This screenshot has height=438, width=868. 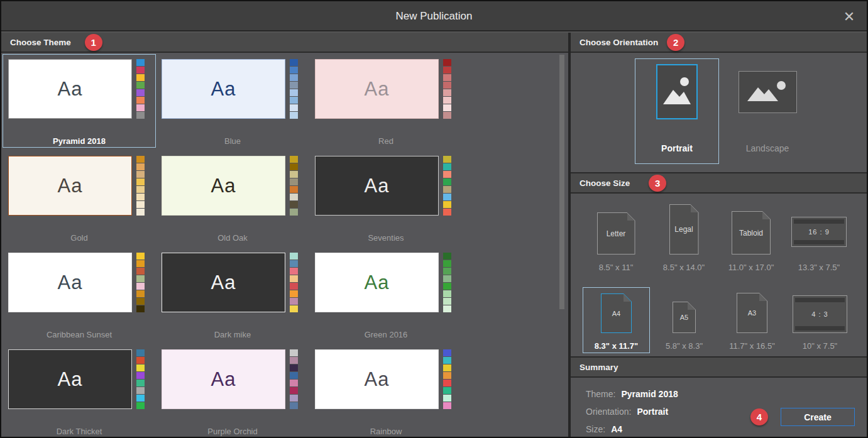 What do you see at coordinates (386, 238) in the screenshot?
I see `theme-name: Seventies` at bounding box center [386, 238].